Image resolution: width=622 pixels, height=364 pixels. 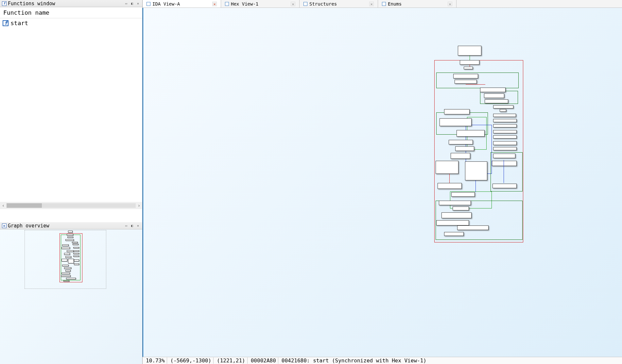 I want to click on function-name: start, so click(x=19, y=23).